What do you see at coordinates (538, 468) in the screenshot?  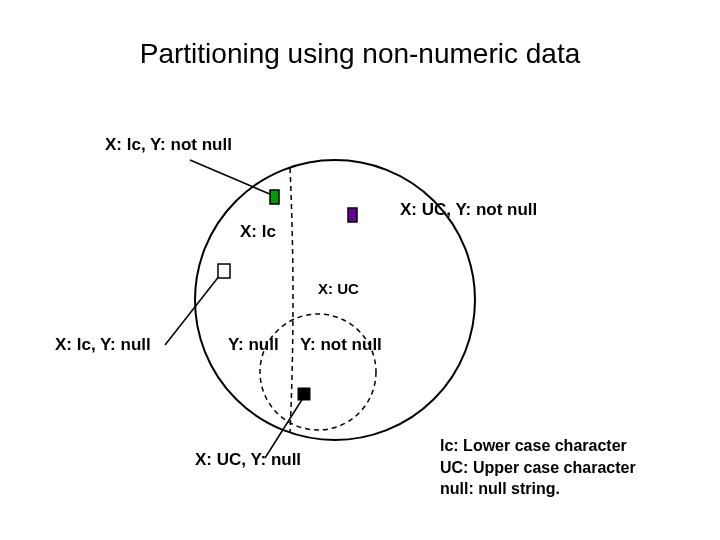 I see `legend: lc: Lower case character UC: Upper case …` at bounding box center [538, 468].